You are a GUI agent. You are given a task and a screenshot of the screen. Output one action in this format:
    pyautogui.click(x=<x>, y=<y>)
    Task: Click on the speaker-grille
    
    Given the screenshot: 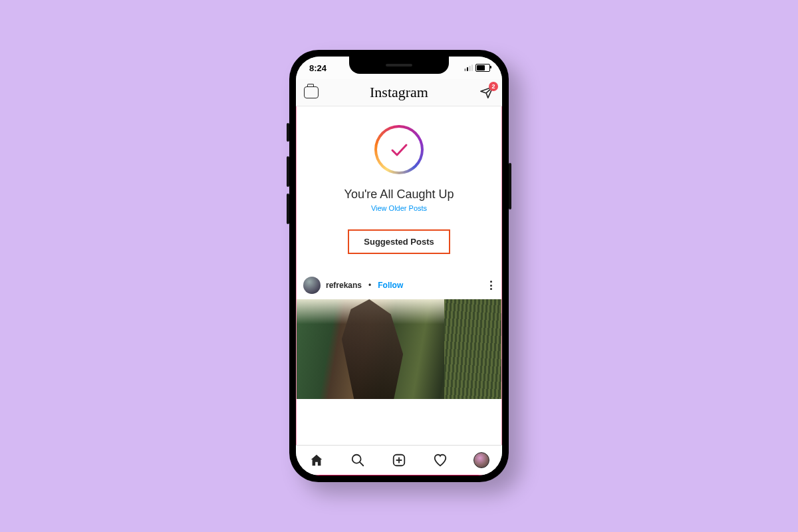 What is the action you would take?
    pyautogui.click(x=399, y=65)
    